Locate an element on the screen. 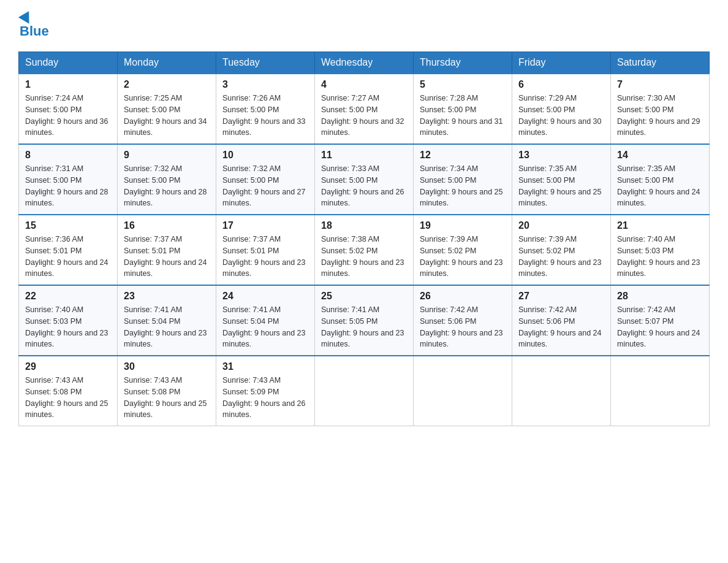 The image size is (728, 563). day-number: 27 is located at coordinates (561, 296).